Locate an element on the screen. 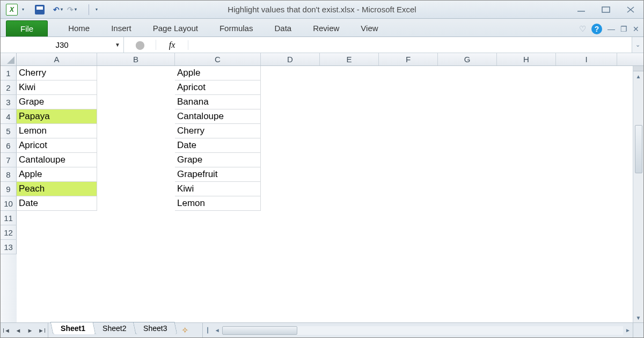 Image resolution: width=644 pixels, height=338 pixels. row-header: 3 is located at coordinates (9, 102).